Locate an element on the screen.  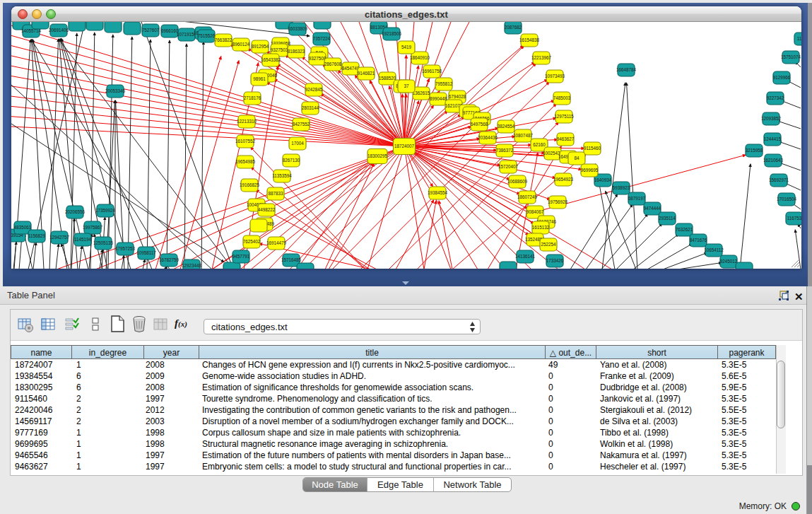
svg-text: 3824554 is located at coordinates (506, 126).